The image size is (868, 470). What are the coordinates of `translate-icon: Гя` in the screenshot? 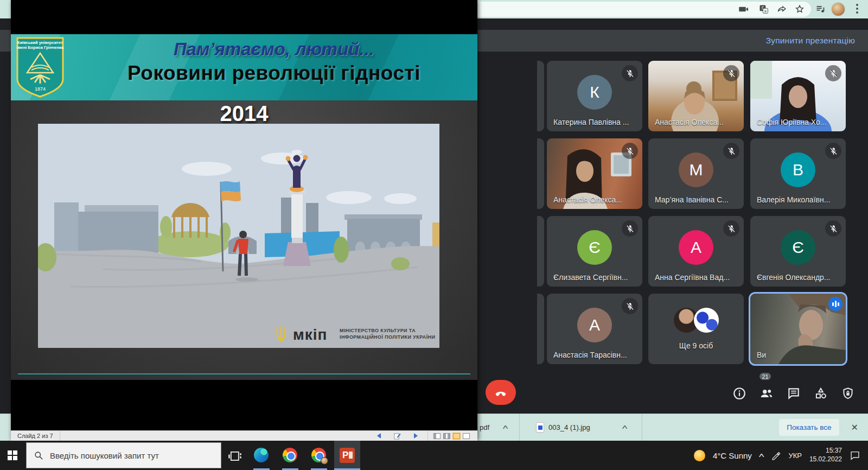 It's located at (764, 9).